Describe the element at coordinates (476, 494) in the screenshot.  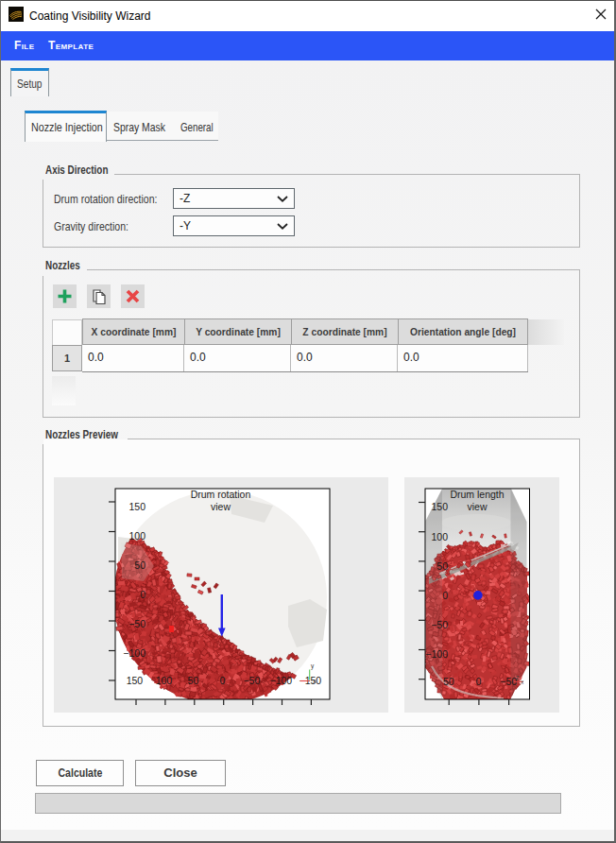
I see `svg-text: Drum length` at that location.